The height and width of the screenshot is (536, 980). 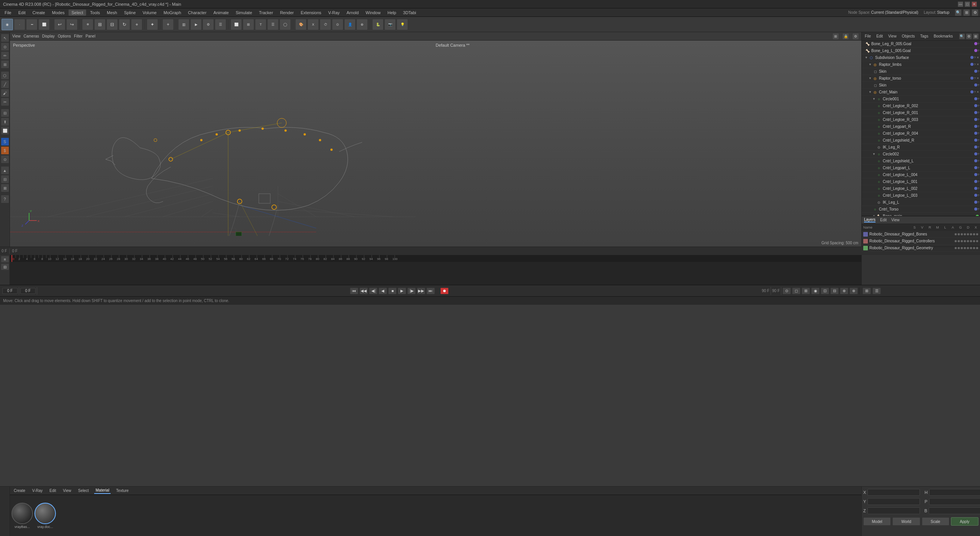 What do you see at coordinates (301, 25) in the screenshot?
I see `palette-button: 🎨` at bounding box center [301, 25].